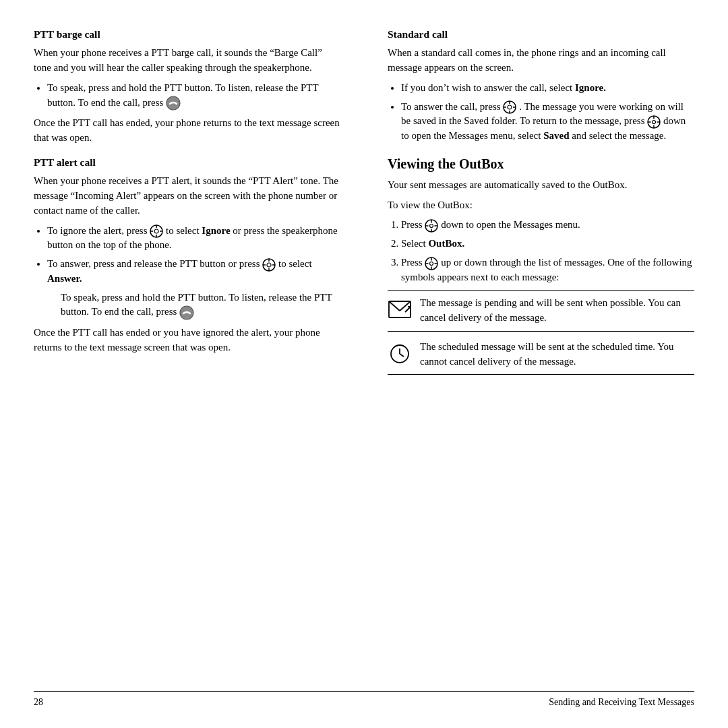 The height and width of the screenshot is (728, 728). I want to click on ptt-alert-body1: When your phone receives a PTT alert, it…, so click(187, 195).